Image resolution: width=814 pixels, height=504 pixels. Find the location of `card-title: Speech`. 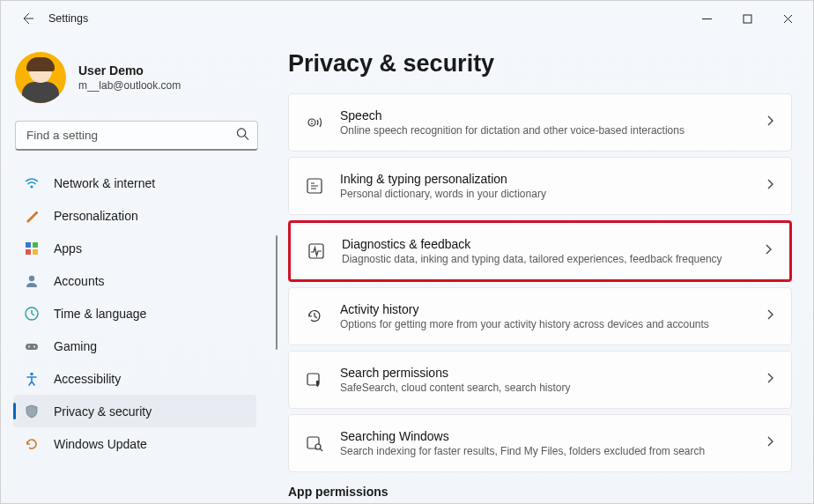

card-title: Speech is located at coordinates (544, 115).